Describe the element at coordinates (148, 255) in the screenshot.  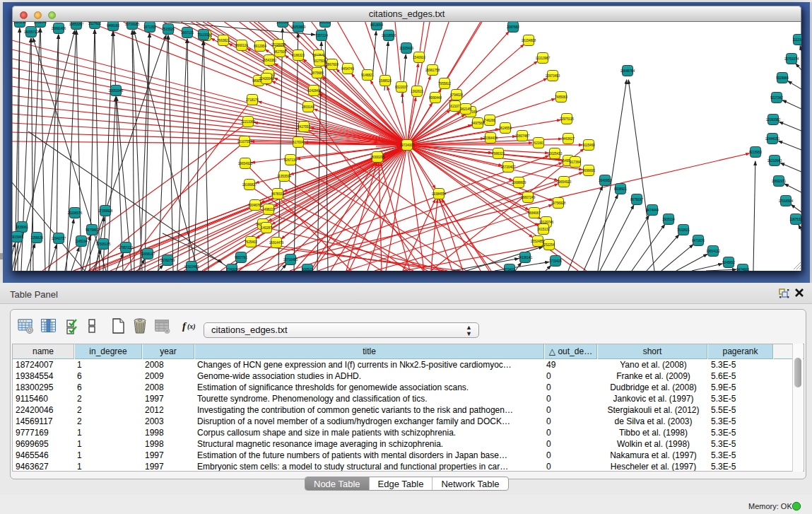
I see `svg-text: 10958107` at that location.